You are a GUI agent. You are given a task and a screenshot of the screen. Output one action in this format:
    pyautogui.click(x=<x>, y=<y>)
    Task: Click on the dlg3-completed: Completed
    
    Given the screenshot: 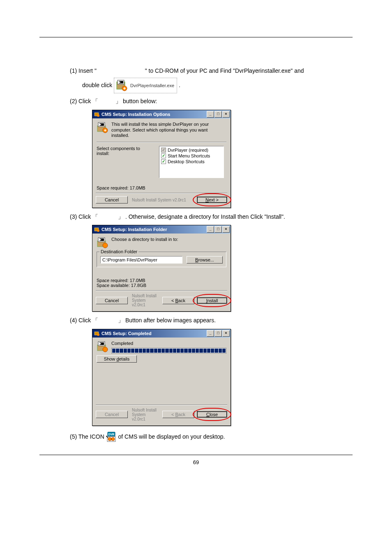 What is the action you would take?
    pyautogui.click(x=169, y=344)
    